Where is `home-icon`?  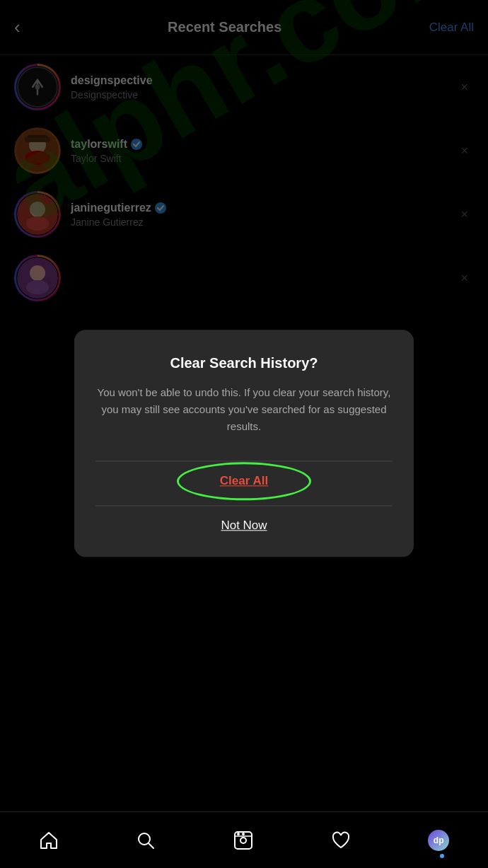
home-icon is located at coordinates (49, 840).